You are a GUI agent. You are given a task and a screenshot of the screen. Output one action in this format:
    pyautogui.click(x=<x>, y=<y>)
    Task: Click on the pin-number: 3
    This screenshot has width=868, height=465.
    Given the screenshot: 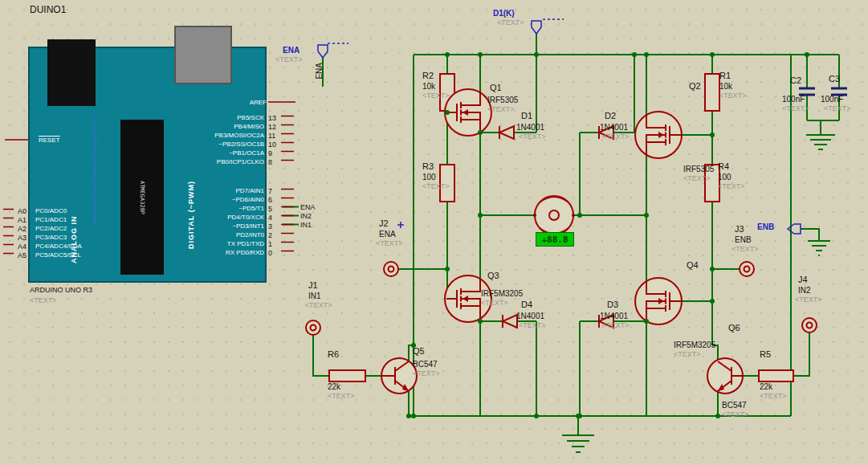 What is the action you would take?
    pyautogui.click(x=274, y=226)
    